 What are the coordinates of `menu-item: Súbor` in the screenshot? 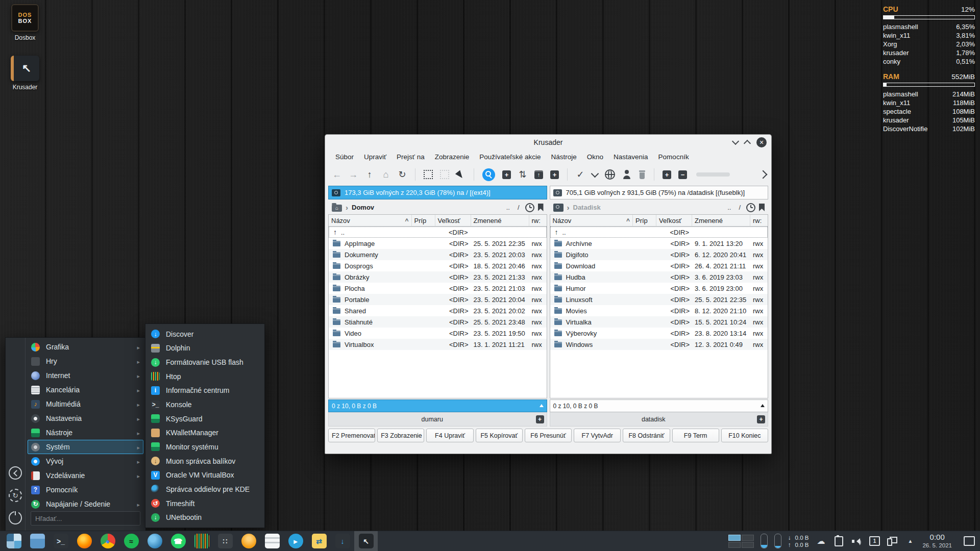 It's located at (345, 157).